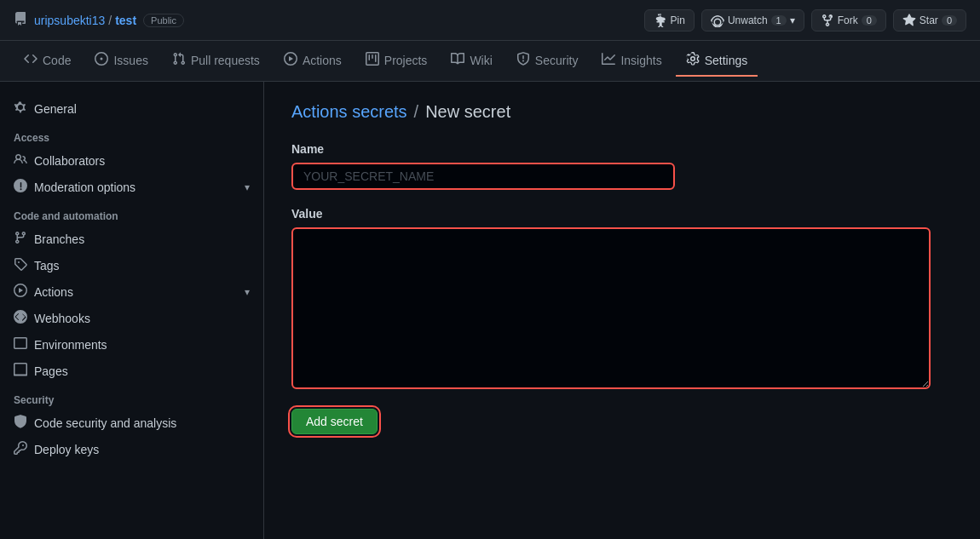 This screenshot has height=539, width=980. What do you see at coordinates (631, 61) in the screenshot?
I see `tab-insights: Insights` at bounding box center [631, 61].